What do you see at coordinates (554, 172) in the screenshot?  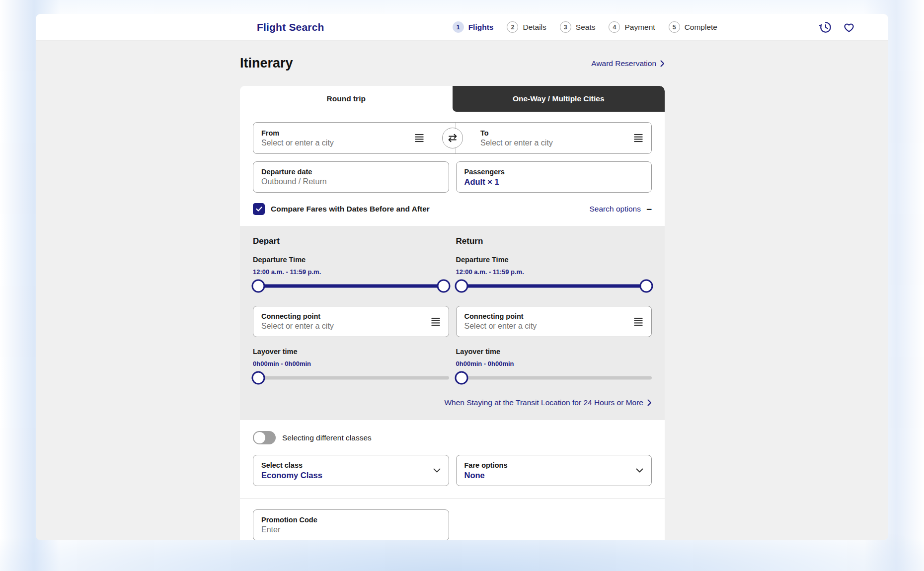 I see `passengers-label: Passengers` at bounding box center [554, 172].